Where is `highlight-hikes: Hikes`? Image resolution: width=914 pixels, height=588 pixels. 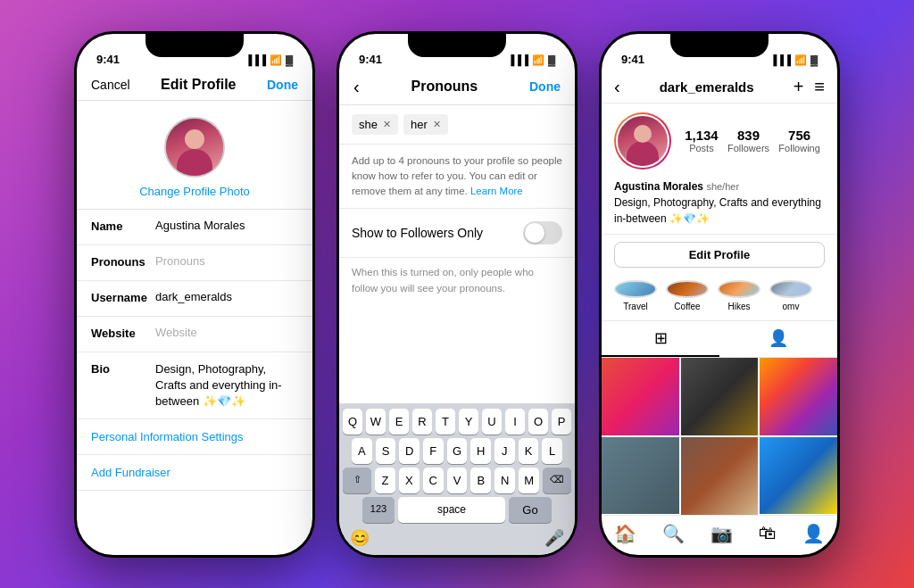 highlight-hikes: Hikes is located at coordinates (739, 296).